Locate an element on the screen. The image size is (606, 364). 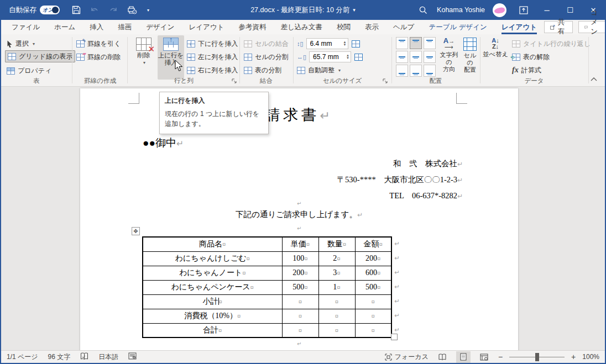
select-button: 選択▾ is located at coordinates (21, 44).